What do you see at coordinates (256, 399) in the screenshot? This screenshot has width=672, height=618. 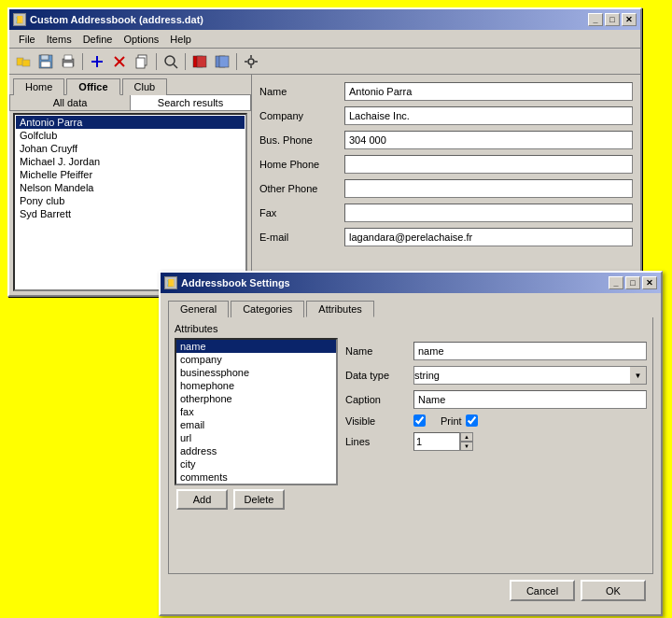 I see `attr-item: otherphone` at bounding box center [256, 399].